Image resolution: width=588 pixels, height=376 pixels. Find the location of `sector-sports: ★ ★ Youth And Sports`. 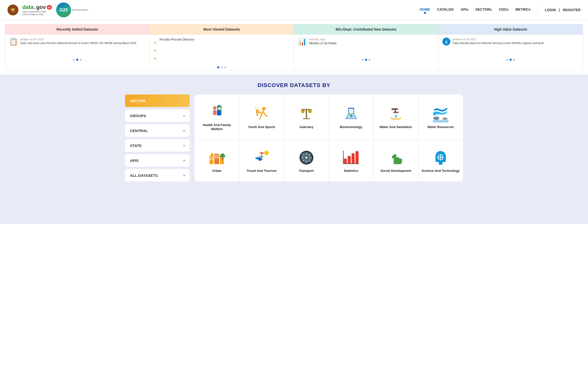

sector-sports: ★ ★ Youth And Sports is located at coordinates (262, 117).